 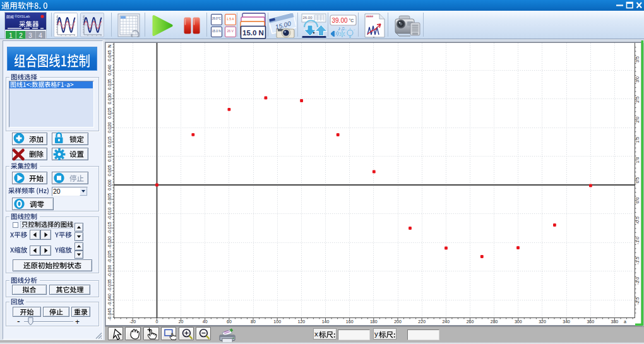 I want to click on svg-text: 220, so click(x=422, y=322).